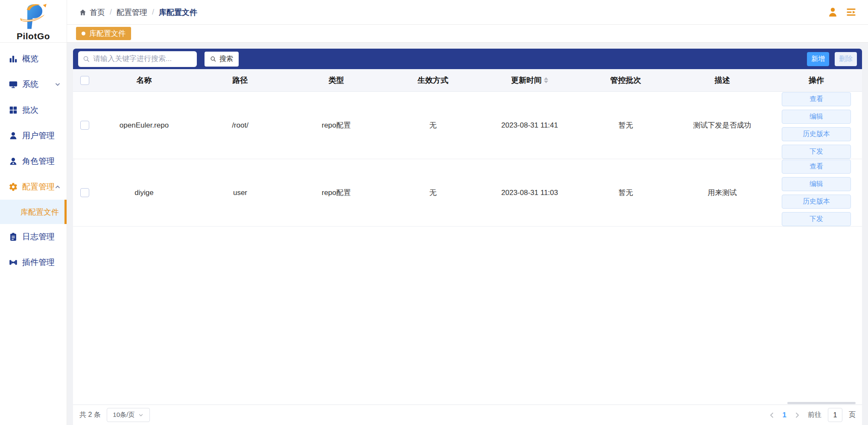 This screenshot has height=425, width=868. I want to click on prev-page-button, so click(772, 415).